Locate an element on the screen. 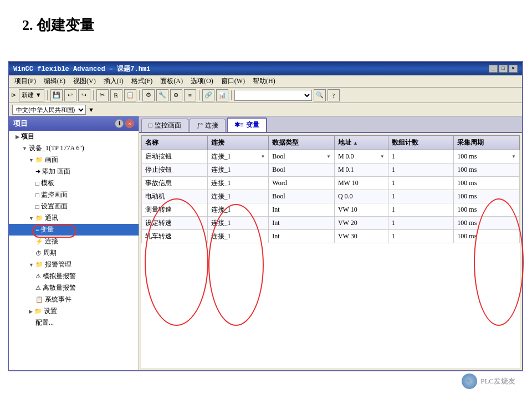  menu-options: 选项(O) is located at coordinates (202, 81).